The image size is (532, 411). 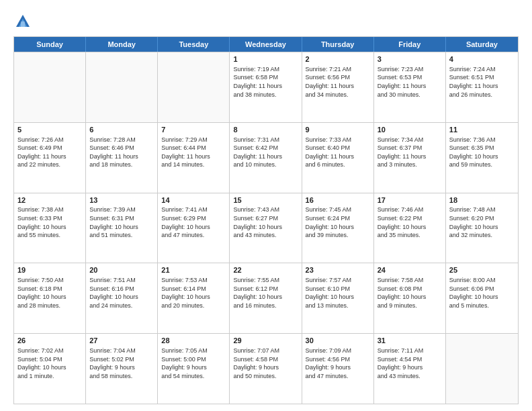 What do you see at coordinates (23, 21) in the screenshot?
I see `logo-icon` at bounding box center [23, 21].